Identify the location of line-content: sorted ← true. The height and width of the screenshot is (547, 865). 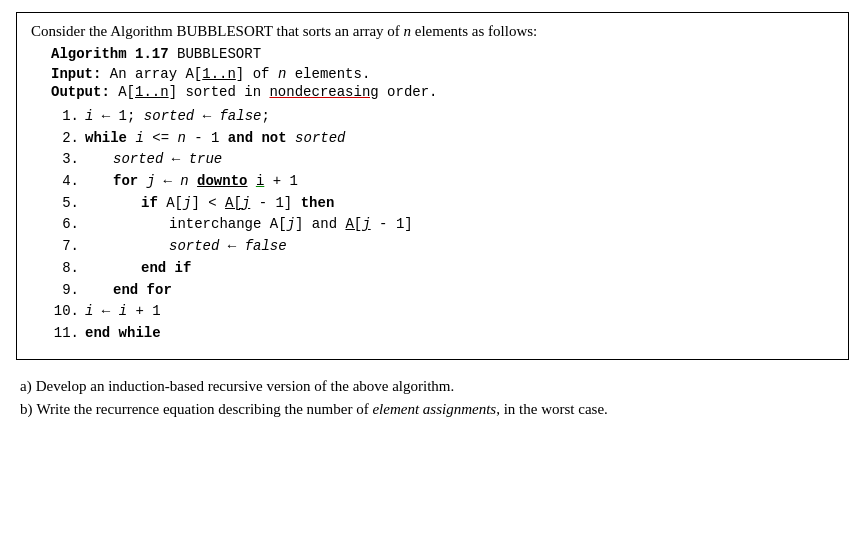
(168, 160).